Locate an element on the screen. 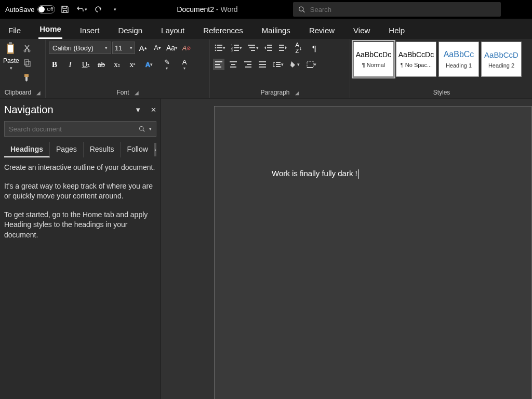 The height and width of the screenshot is (399, 532). svg-text: 3 is located at coordinates (232, 50).